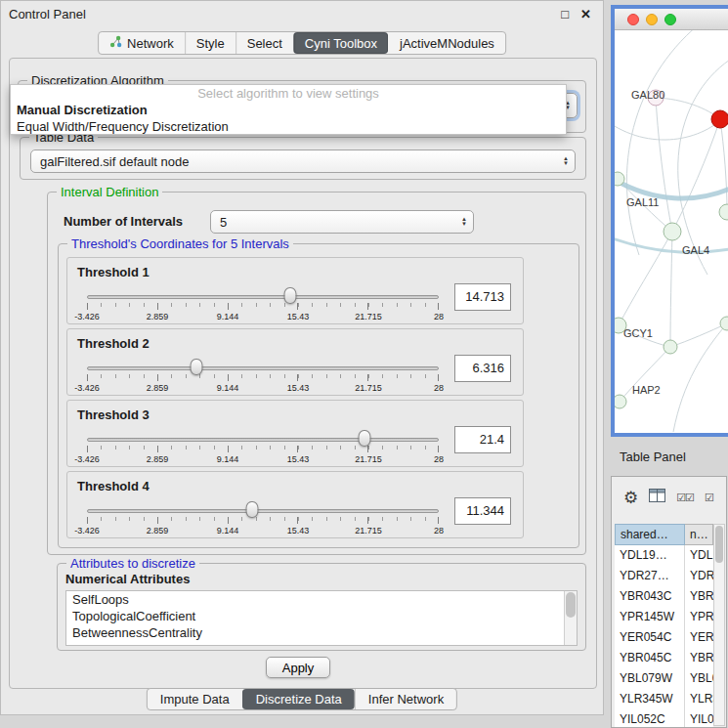 The width and height of the screenshot is (728, 728). What do you see at coordinates (586, 14) in the screenshot?
I see `close-icon: ✕` at bounding box center [586, 14].